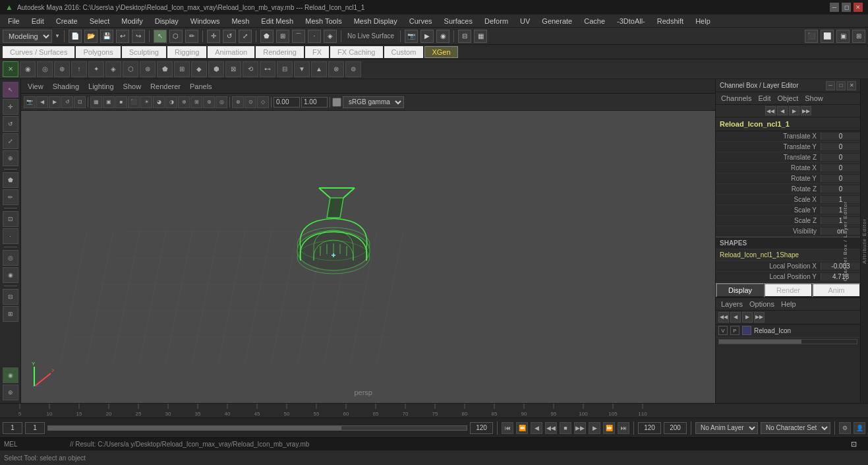 Image resolution: width=868 pixels, height=465 pixels. Describe the element at coordinates (80, 102) in the screenshot. I see `vp-btn-hud: ⊡` at that location.